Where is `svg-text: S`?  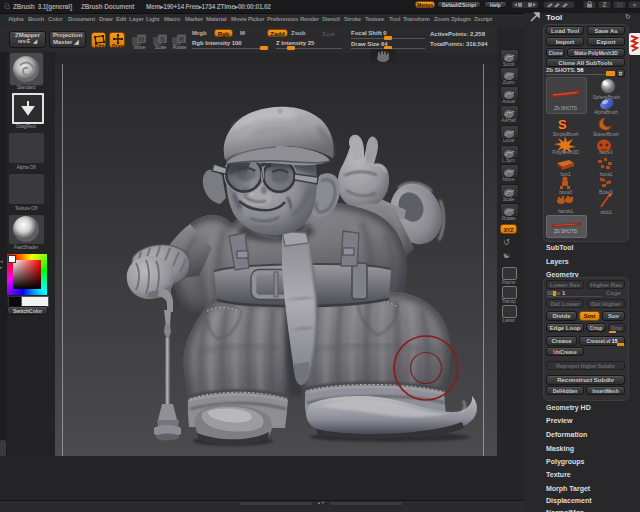 svg-text: S is located at coordinates (162, 40).